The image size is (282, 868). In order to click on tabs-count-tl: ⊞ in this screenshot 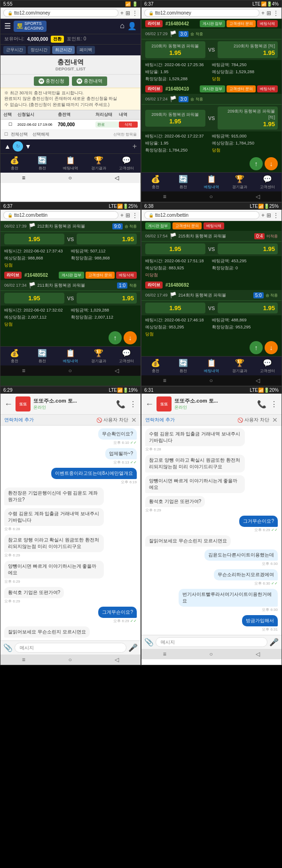, I will do `click(128, 13)`.